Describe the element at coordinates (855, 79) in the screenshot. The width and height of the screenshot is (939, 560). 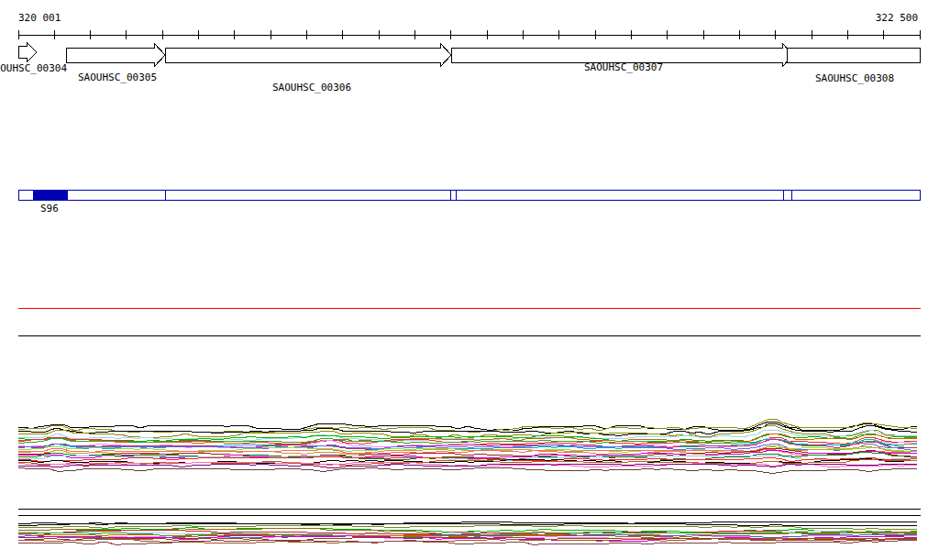
I see `gene-label-saouhsc-00308: SAOUHSC_00308` at that location.